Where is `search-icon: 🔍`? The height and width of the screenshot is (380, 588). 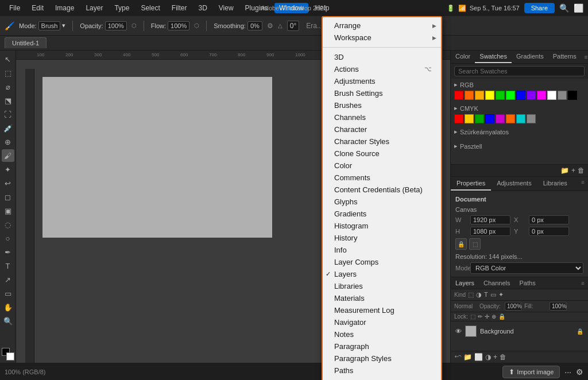 search-icon: 🔍 is located at coordinates (564, 8).